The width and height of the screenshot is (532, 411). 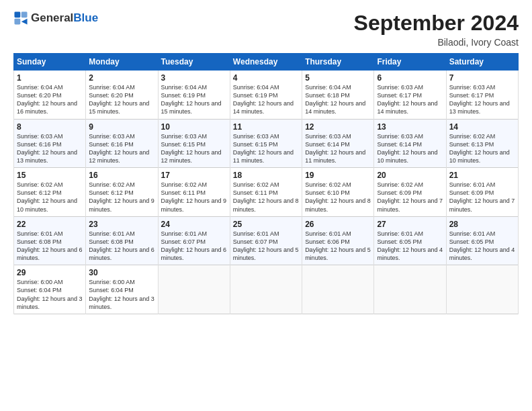 What do you see at coordinates (266, 62) in the screenshot?
I see `header-wednesday: Wednesday` at bounding box center [266, 62].